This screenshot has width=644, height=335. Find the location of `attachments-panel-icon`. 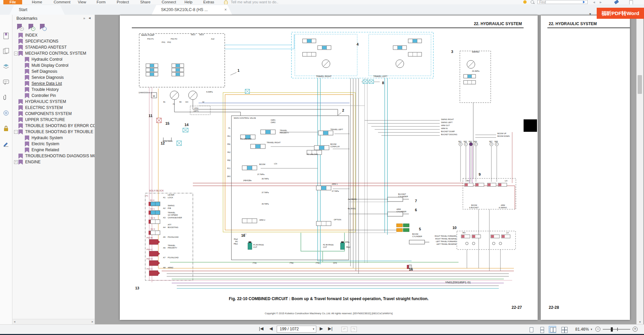

attachments-panel-icon is located at coordinates (6, 98).